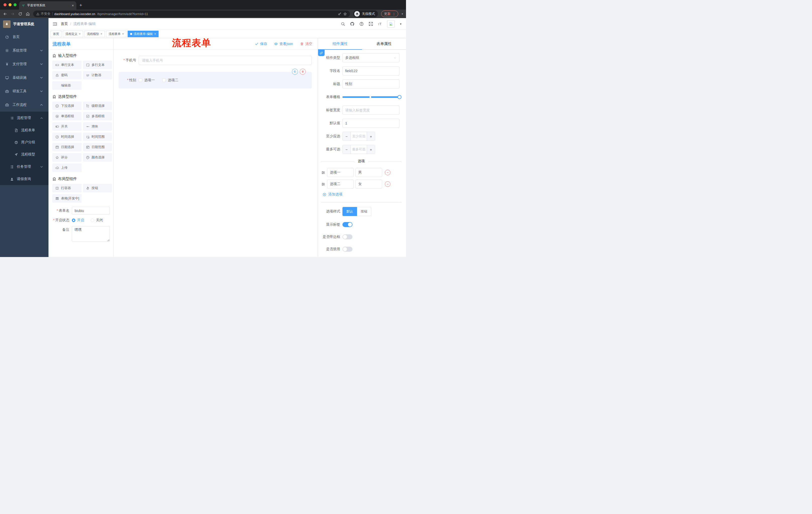 This screenshot has width=812, height=514. I want to click on gender-field-selected: *性别 选项一 选项二, so click(215, 80).